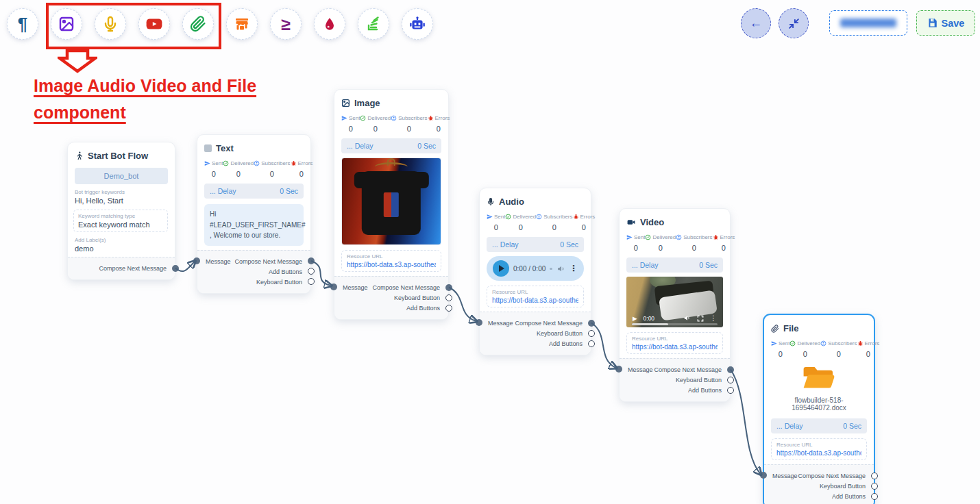  I want to click on file-preview: flowbuilder-518-1695464072.docx, so click(819, 386).